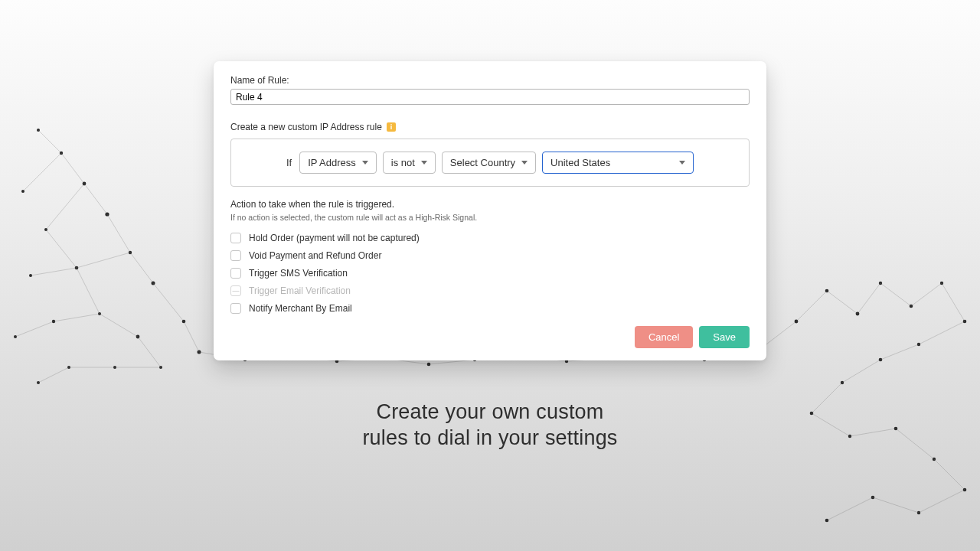 The image size is (980, 551). I want to click on create-rule-heading: Create a new custom IP Address rule, so click(306, 127).